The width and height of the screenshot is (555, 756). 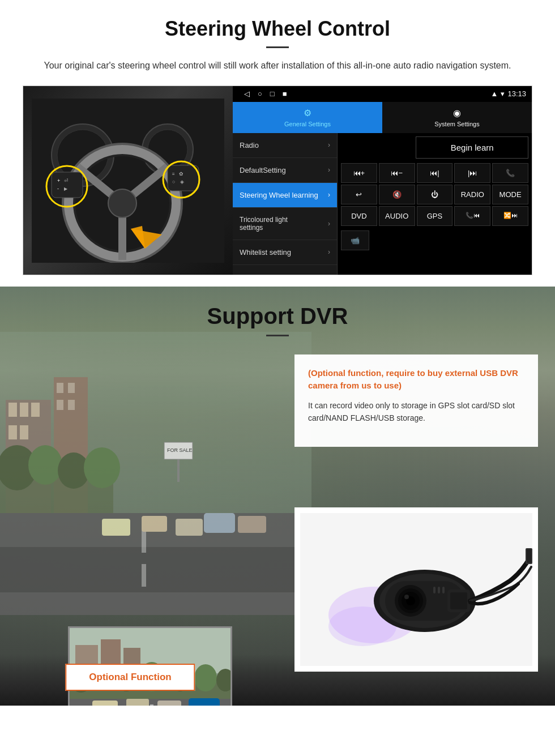 I want to click on camera-svg-container, so click(x=416, y=590).